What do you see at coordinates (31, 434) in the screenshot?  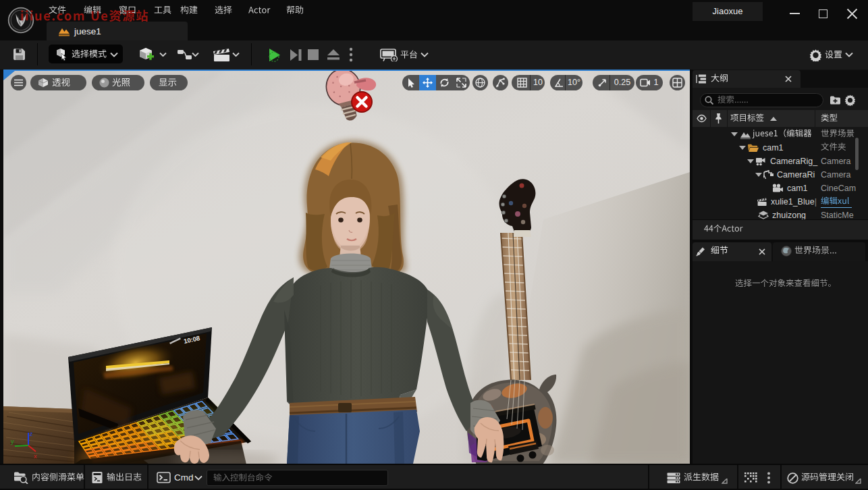 I see `svg-text: z` at bounding box center [31, 434].